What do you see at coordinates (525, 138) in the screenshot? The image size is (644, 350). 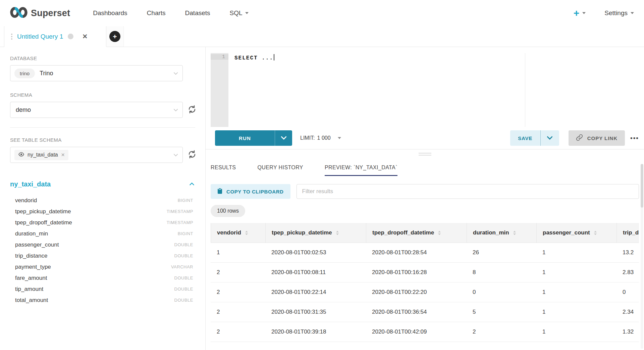 I see `save-button: SAVE` at bounding box center [525, 138].